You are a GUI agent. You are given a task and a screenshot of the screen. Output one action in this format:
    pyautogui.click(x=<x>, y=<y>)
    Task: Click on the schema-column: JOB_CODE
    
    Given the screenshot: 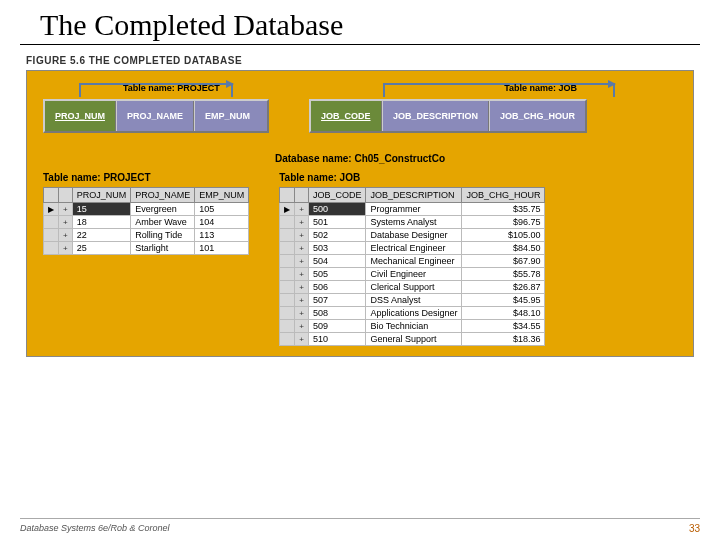 What is the action you would take?
    pyautogui.click(x=347, y=116)
    